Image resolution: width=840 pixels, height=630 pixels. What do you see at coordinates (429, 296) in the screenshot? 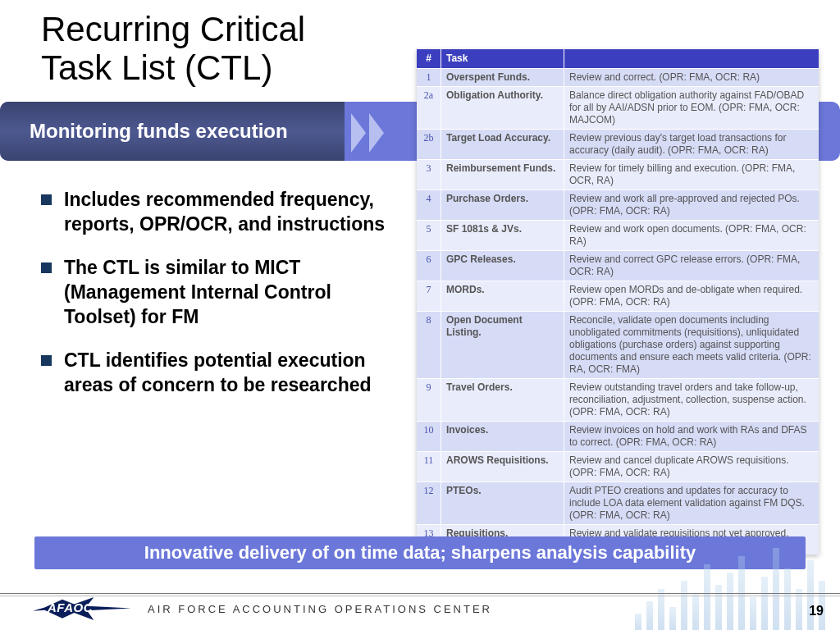
I see `cell-num: 7` at bounding box center [429, 296].